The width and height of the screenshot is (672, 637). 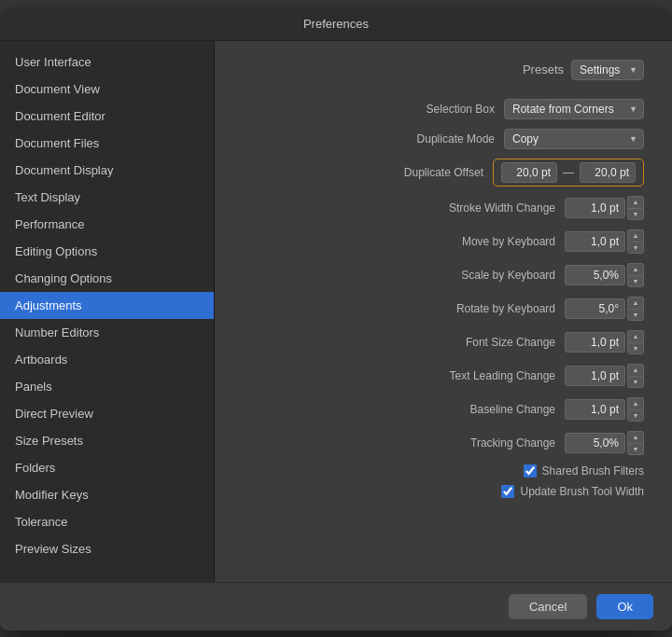 I want to click on scale-keyboard-input, so click(x=595, y=275).